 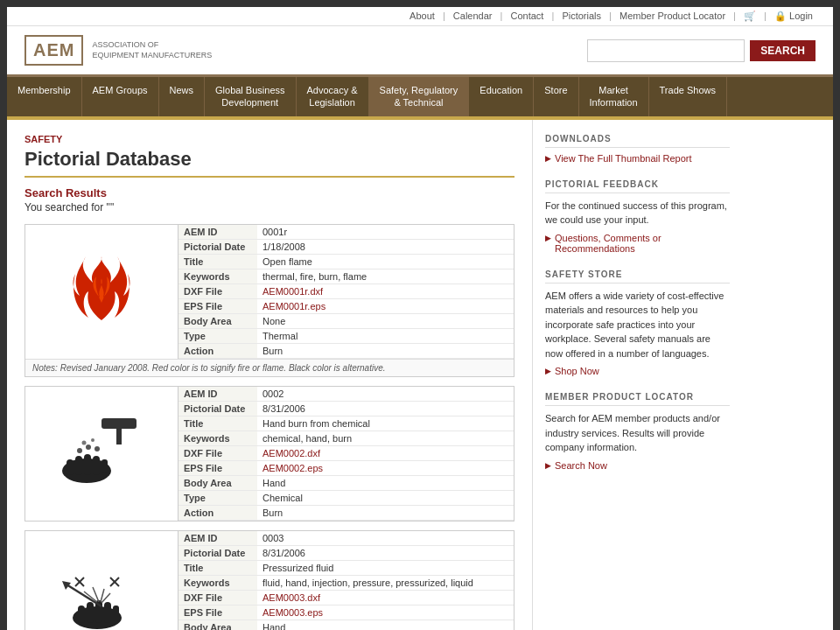 I want to click on val-body-area-3: Hand, so click(x=385, y=625).